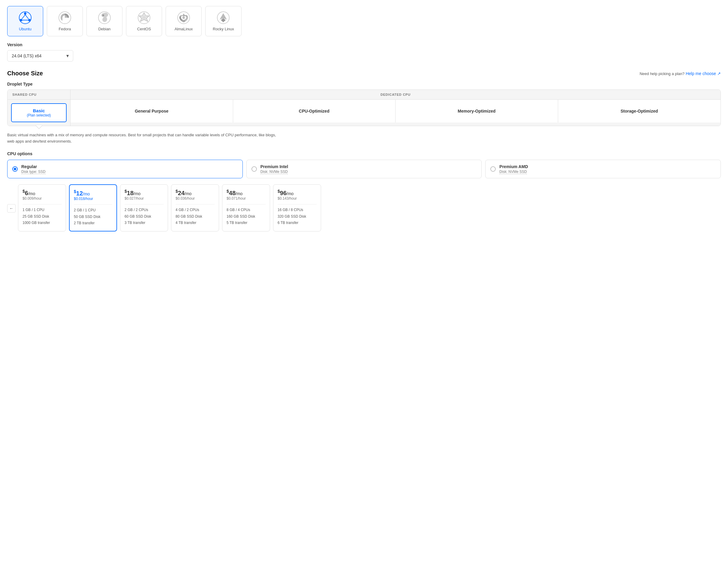 This screenshot has height=574, width=728. I want to click on memory-optimized-button: Memory-Optimized, so click(477, 111).